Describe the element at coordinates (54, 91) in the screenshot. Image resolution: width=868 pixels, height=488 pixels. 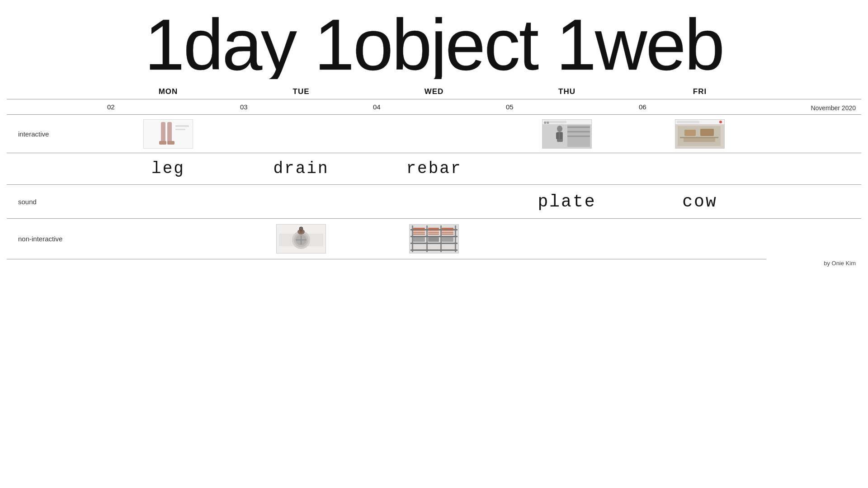
I see `col-header-empty-left` at that location.